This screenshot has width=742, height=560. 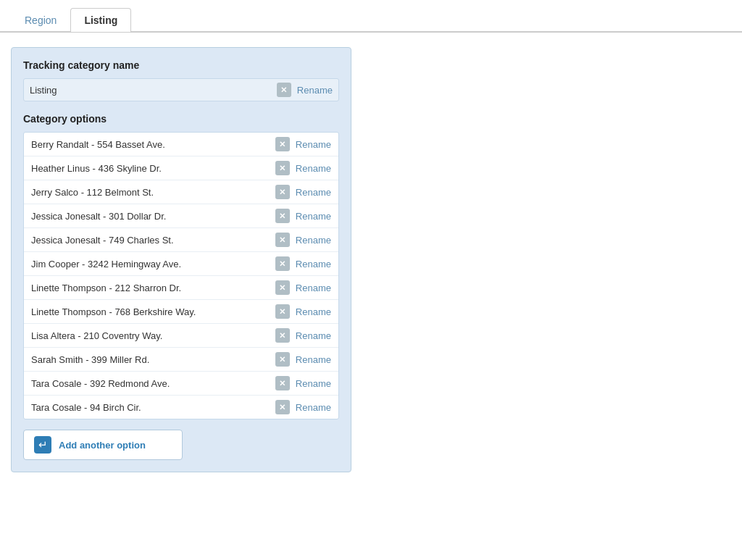 I want to click on option-text: Jessica Jonesalt - 749 Charles St., so click(x=154, y=241).